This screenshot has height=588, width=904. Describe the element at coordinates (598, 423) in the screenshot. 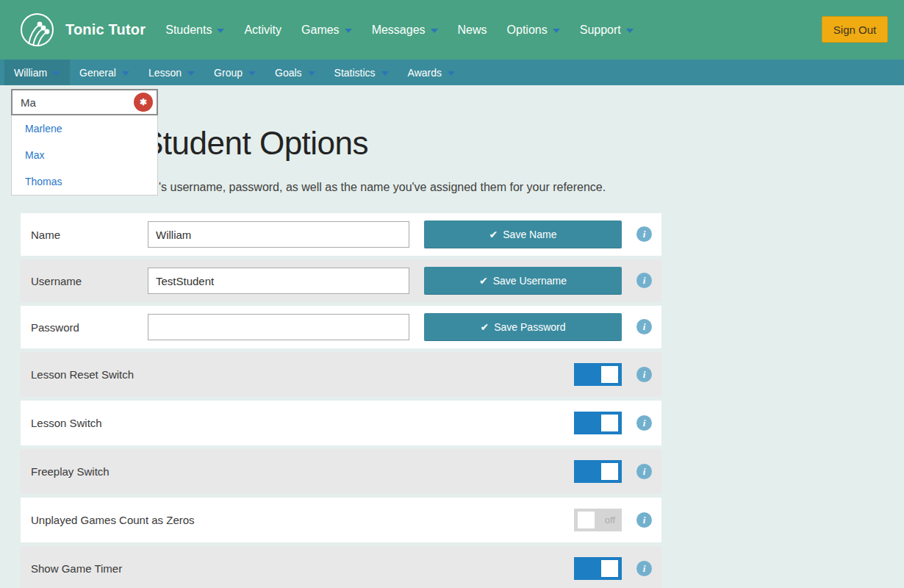

I see `lesson-toggle` at that location.